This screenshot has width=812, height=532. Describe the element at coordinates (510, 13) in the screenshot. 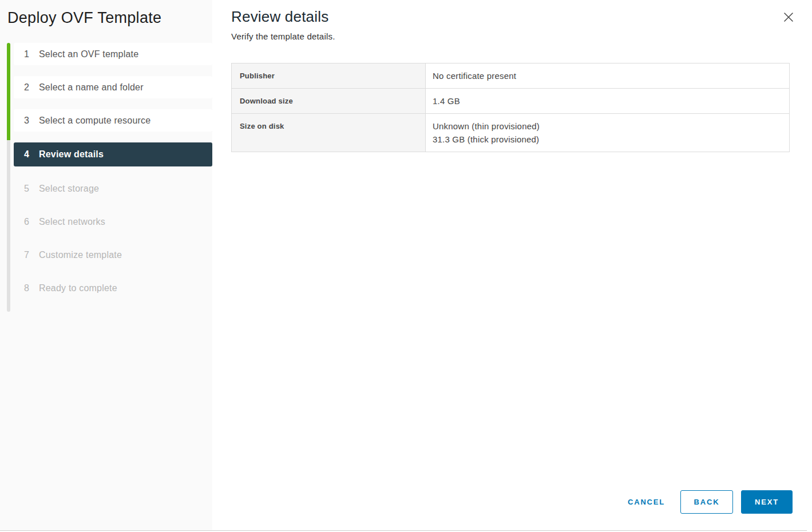

I see `page-title: Review details` at that location.